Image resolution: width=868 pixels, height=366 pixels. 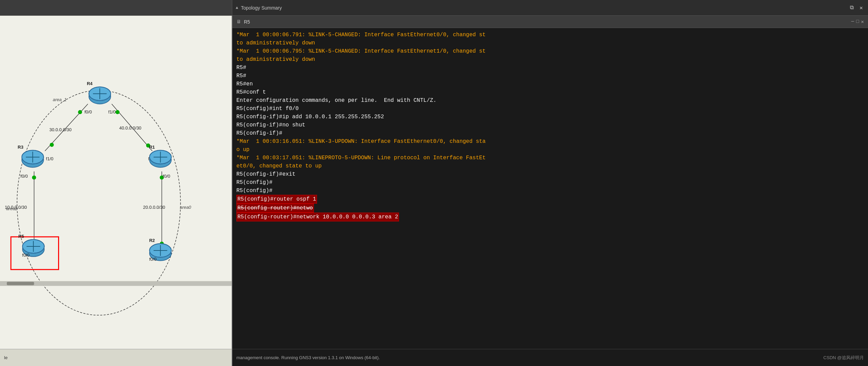 What do you see at coordinates (20, 147) in the screenshot?
I see `svg-text: R3` at bounding box center [20, 147].